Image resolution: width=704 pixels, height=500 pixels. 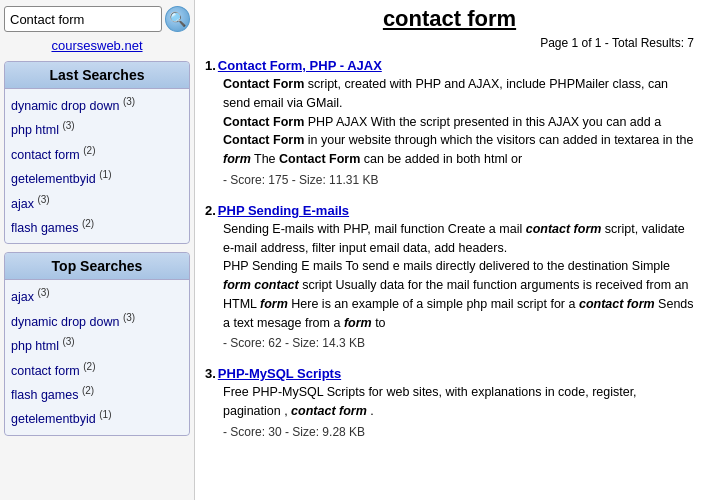 What do you see at coordinates (178, 19) in the screenshot?
I see `search-icon: 🔍` at bounding box center [178, 19].